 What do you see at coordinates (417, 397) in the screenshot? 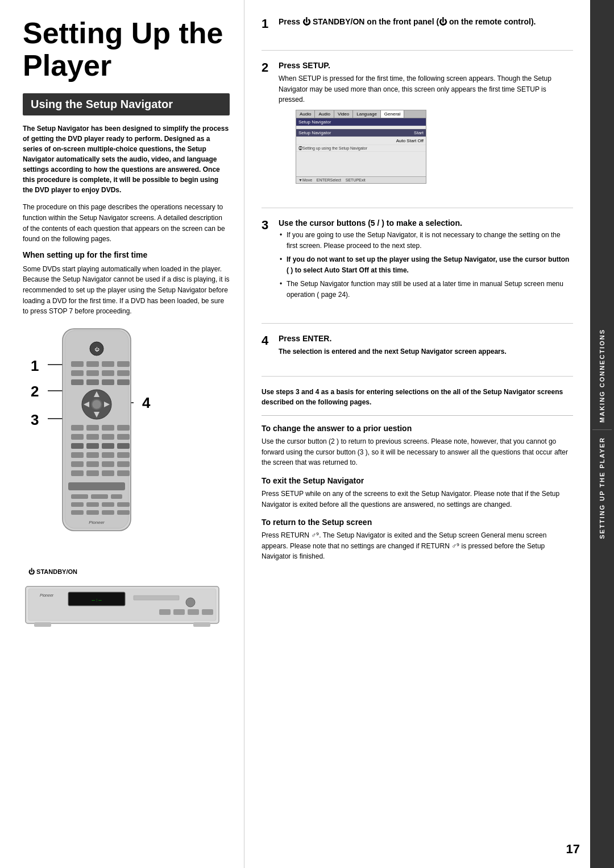
I see `use-steps-note: Use steps 3 and 4 as a basis for enterin…` at bounding box center [417, 397].